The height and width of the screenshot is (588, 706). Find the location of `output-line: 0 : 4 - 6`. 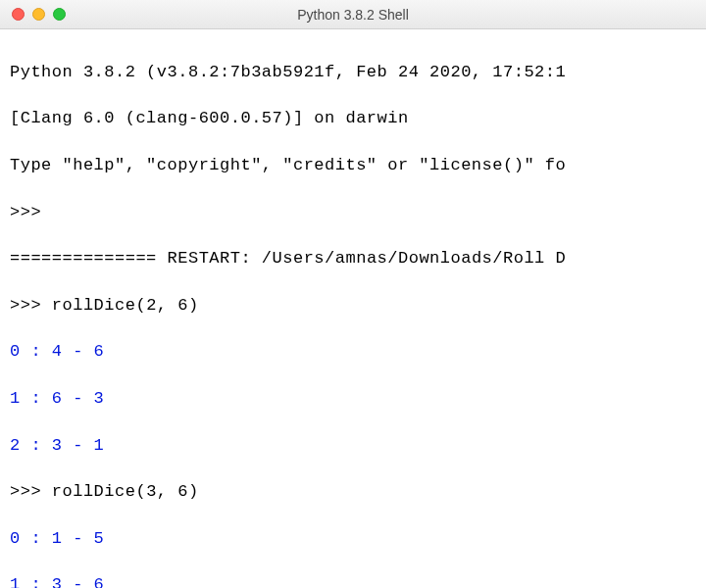

output-line: 0 : 4 - 6 is located at coordinates (353, 352).